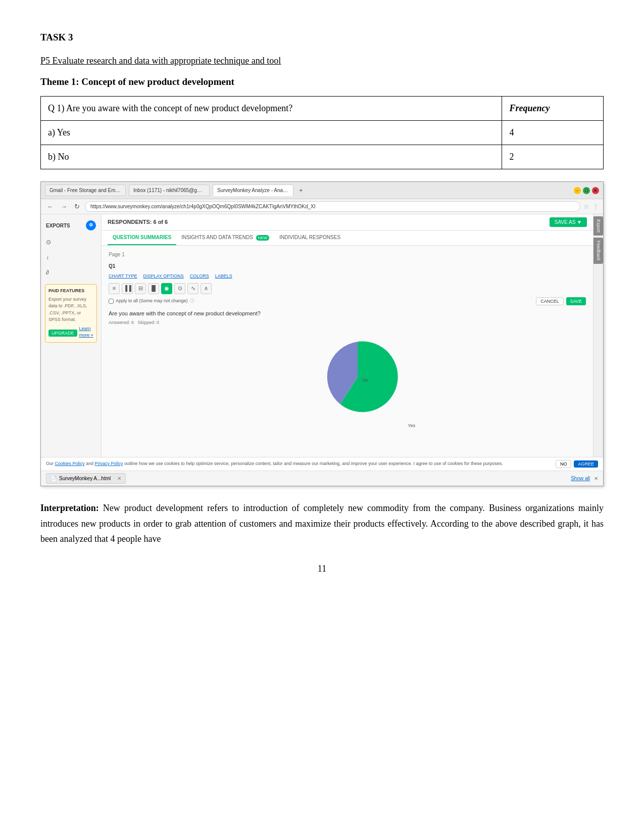  What do you see at coordinates (322, 524) in the screenshot?
I see `interpretation-paragraph: Interpretation: New product development …` at bounding box center [322, 524].